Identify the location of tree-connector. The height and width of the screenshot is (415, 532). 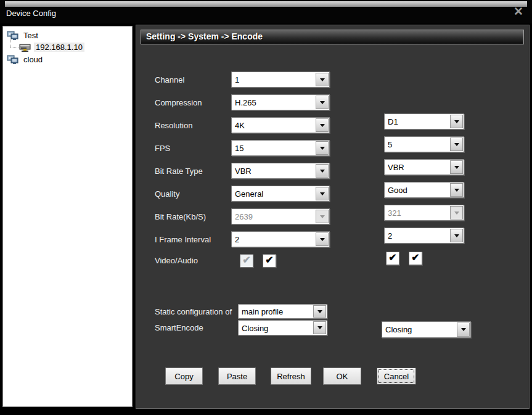
(14, 42).